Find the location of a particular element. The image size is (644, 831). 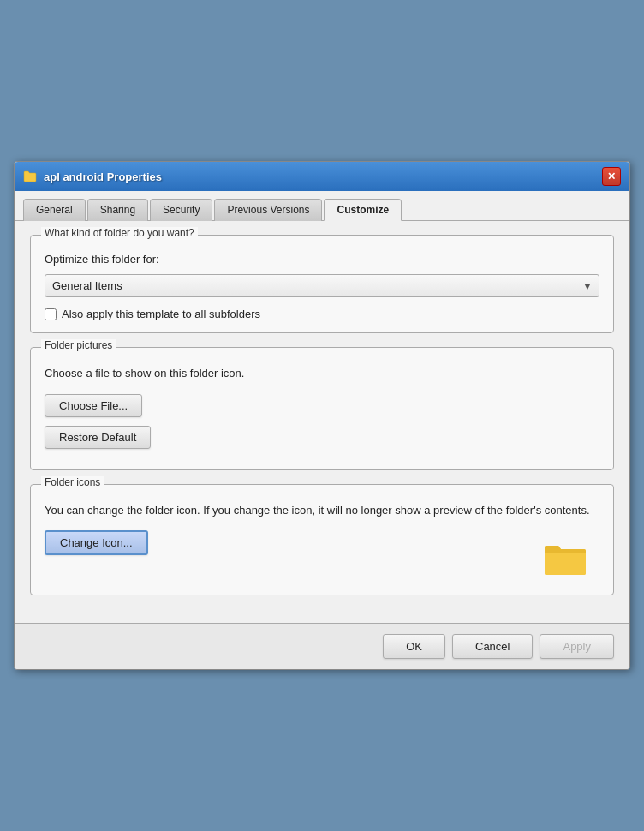

restore-default-button: Restore Default is located at coordinates (98, 437).